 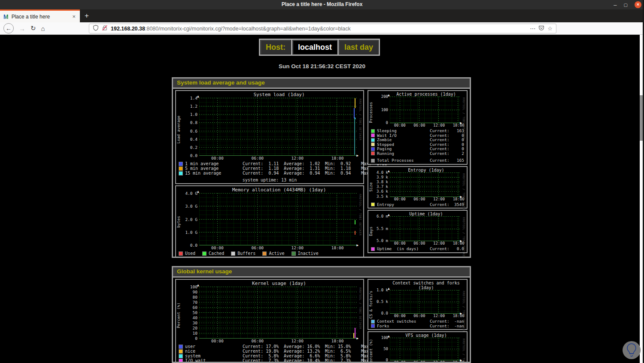 I want to click on x-tick: 12:00, so click(x=439, y=199).